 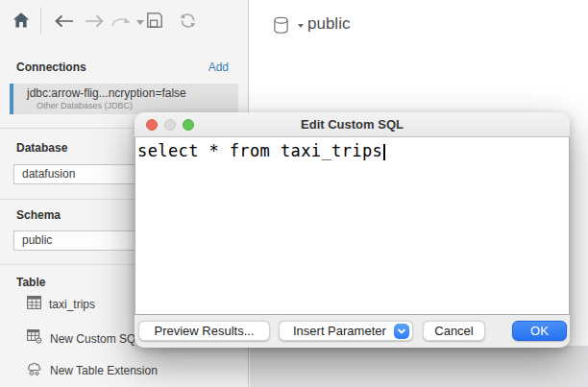 What do you see at coordinates (125, 21) in the screenshot?
I see `toolbar` at bounding box center [125, 21].